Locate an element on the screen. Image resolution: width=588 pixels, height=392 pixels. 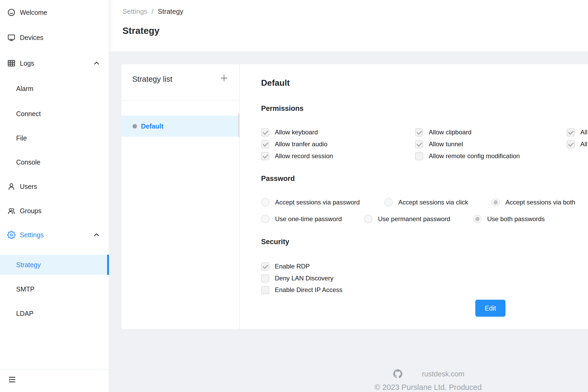
permissions-heading: Permissions is located at coordinates (282, 108).